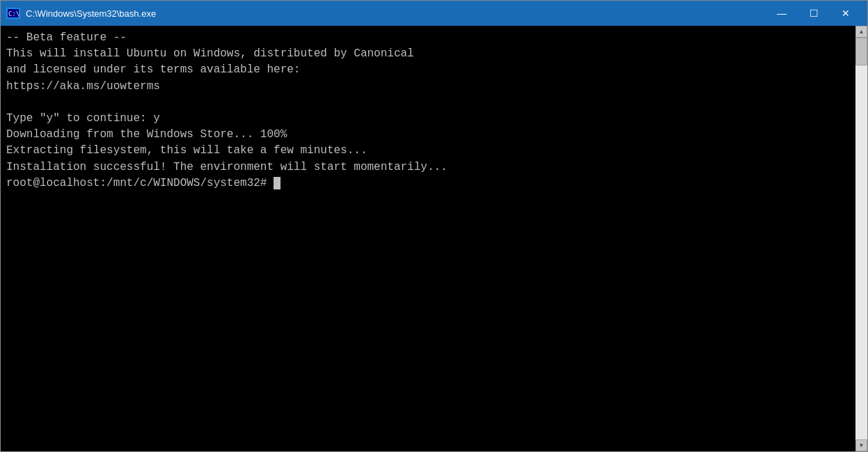 The image size is (868, 452). What do you see at coordinates (395, 14) in the screenshot?
I see `window-title: C:\Windows\System32\bash.exe` at bounding box center [395, 14].